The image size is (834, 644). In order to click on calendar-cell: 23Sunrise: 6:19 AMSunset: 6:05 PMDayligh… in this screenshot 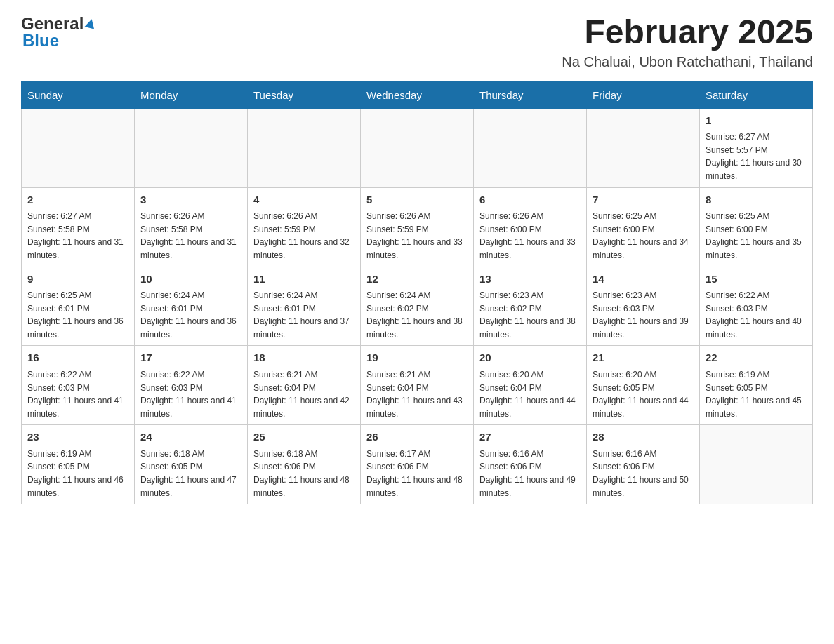, I will do `click(79, 464)`.